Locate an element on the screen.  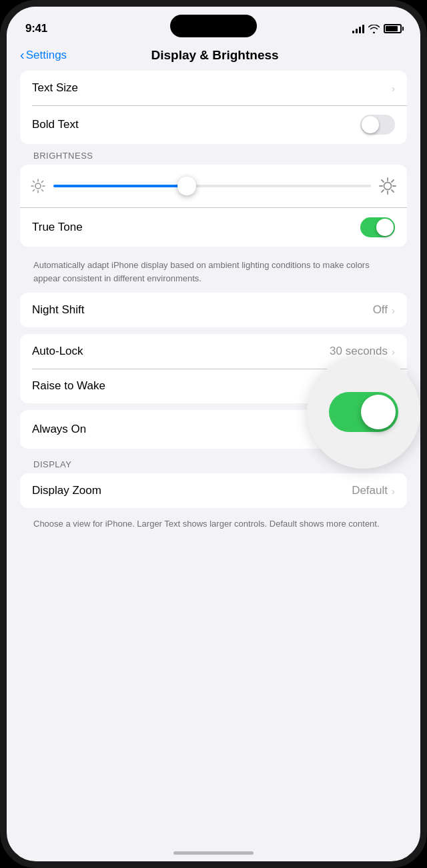
bold-text-label: Bold Text is located at coordinates (55, 125).